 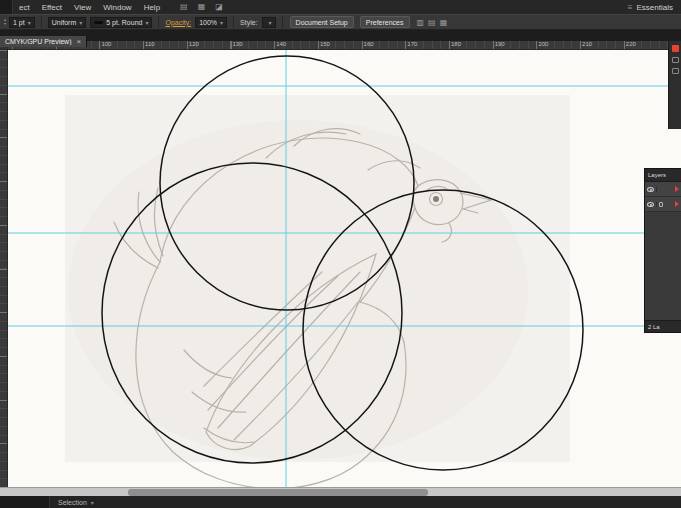 What do you see at coordinates (219, 7) in the screenshot?
I see `gpu-performance-icon: ◪` at bounding box center [219, 7].